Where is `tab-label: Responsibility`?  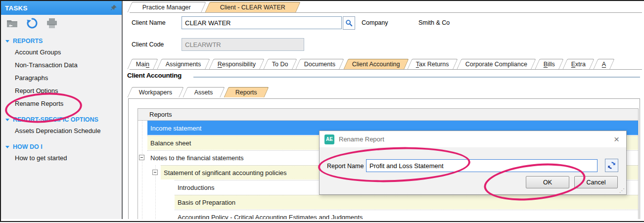 tab-label: Responsibility is located at coordinates (236, 64).